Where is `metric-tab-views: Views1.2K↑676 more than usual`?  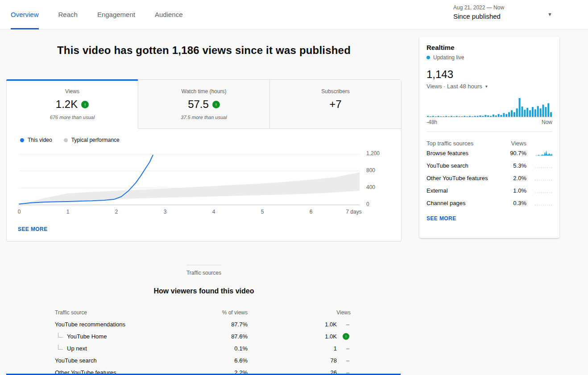
metric-tab-views: Views1.2K↑676 more than usual is located at coordinates (72, 104).